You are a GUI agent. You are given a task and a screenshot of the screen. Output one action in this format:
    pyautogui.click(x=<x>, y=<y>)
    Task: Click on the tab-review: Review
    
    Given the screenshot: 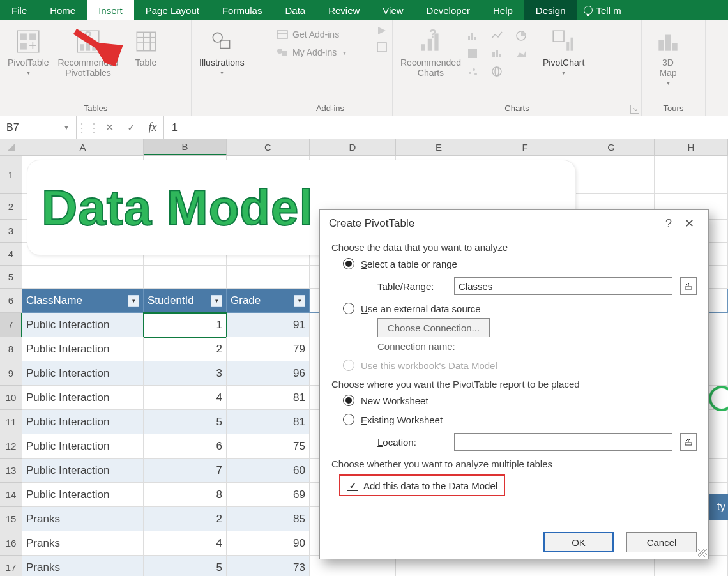 What is the action you would take?
    pyautogui.click(x=344, y=10)
    